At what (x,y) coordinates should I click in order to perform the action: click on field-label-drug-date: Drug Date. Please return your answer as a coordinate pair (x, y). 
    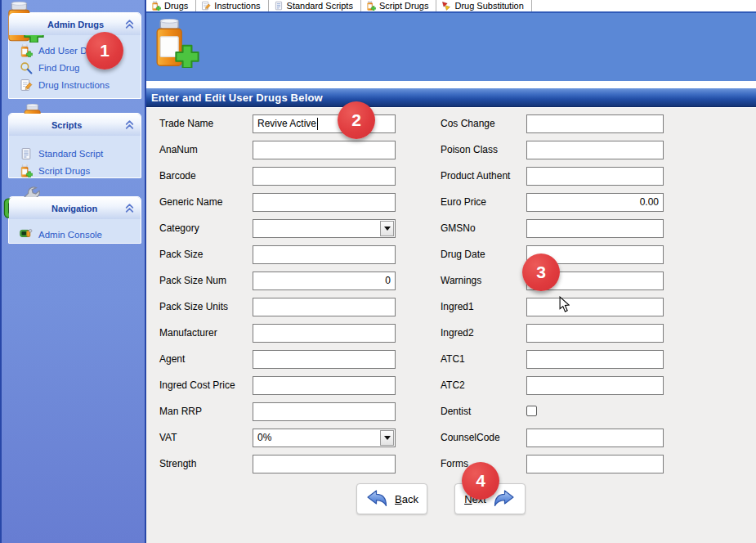
    Looking at the image, I should click on (463, 254).